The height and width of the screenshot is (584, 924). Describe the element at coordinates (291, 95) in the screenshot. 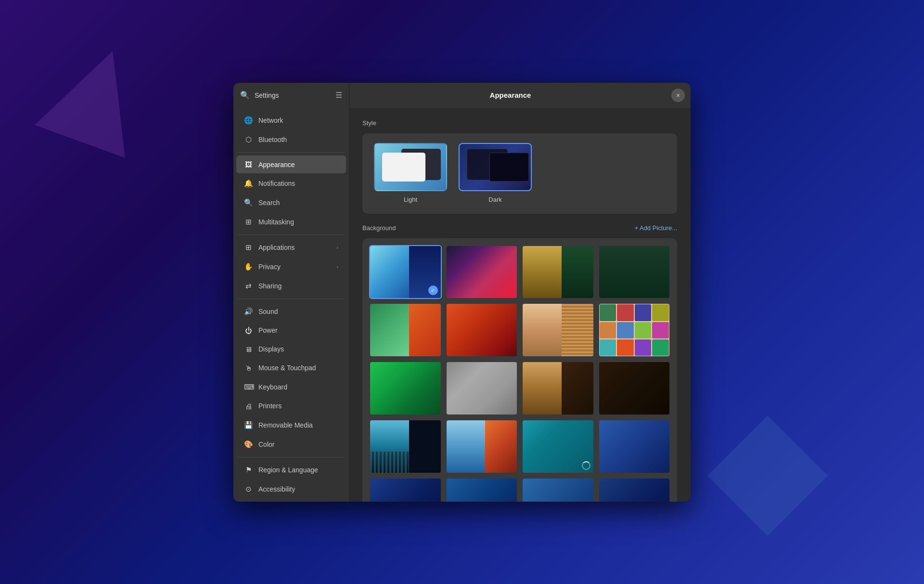

I see `titlebar-left: 🔍 Settings ☰` at that location.